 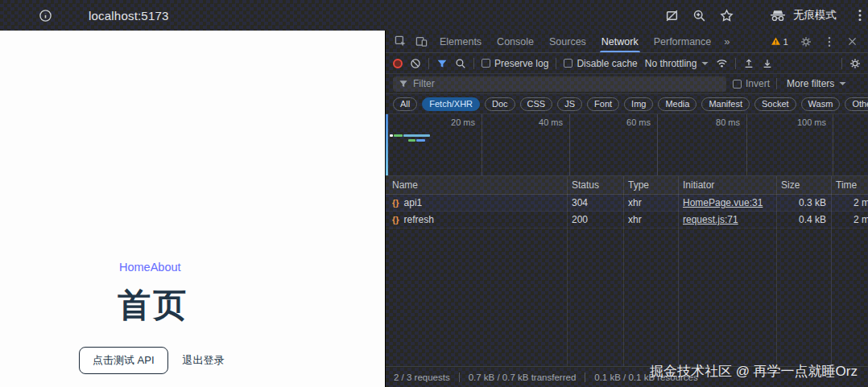 I want to click on filter-toggle-icon, so click(x=442, y=64).